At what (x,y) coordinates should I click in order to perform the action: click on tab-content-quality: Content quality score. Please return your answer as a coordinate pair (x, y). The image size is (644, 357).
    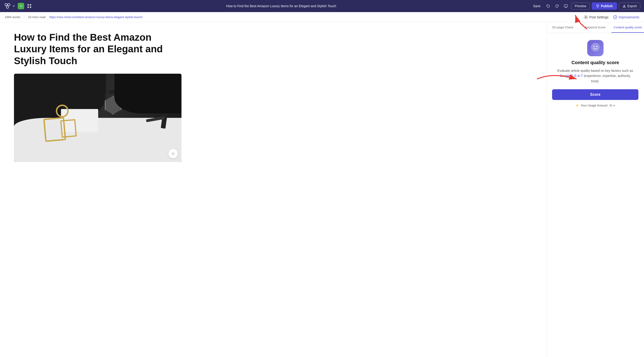
    Looking at the image, I should click on (628, 27).